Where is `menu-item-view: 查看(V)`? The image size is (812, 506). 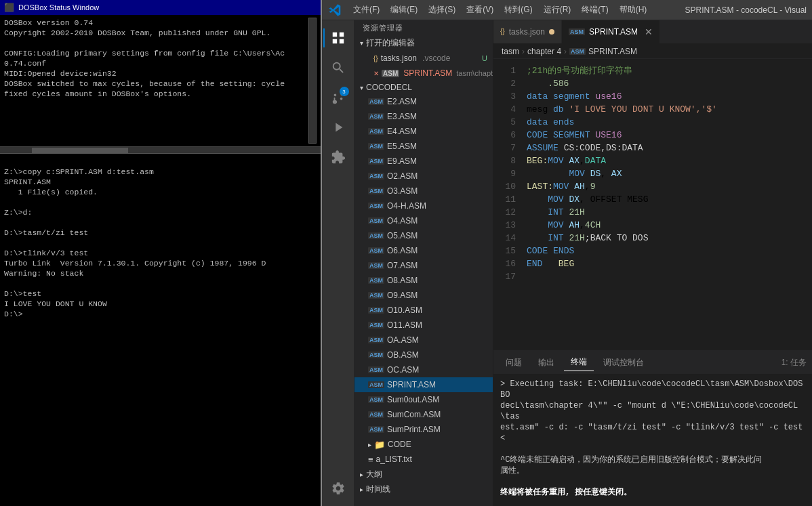
menu-item-view: 查看(V) is located at coordinates (480, 9).